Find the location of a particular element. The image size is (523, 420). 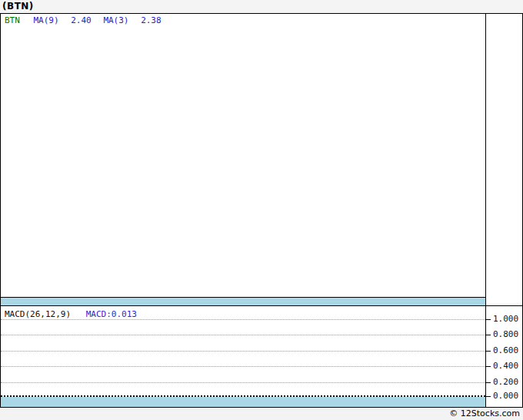

title-bar: (BTN) is located at coordinates (262, 6).